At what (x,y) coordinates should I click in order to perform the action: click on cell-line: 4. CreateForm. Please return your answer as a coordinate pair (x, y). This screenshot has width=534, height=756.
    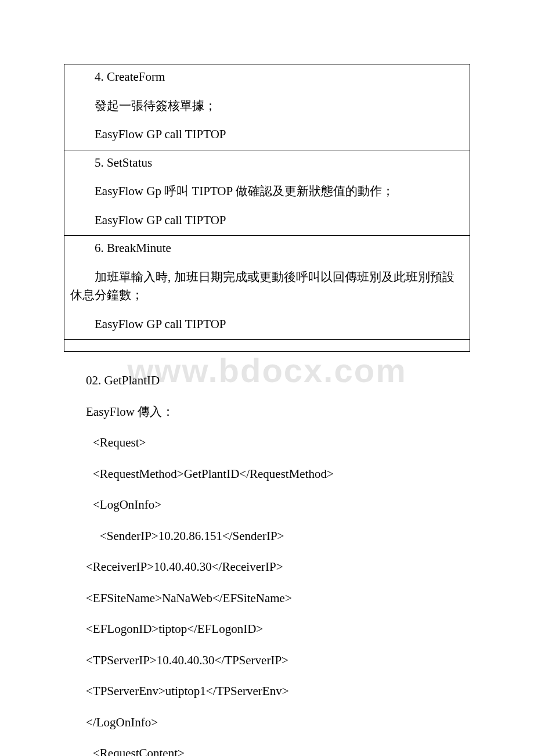
    Looking at the image, I should click on (267, 78).